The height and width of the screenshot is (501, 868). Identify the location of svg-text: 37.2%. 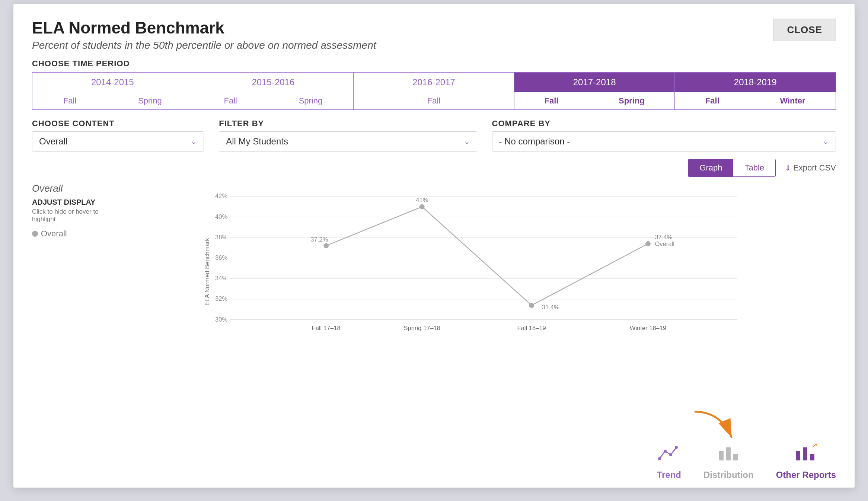
(319, 240).